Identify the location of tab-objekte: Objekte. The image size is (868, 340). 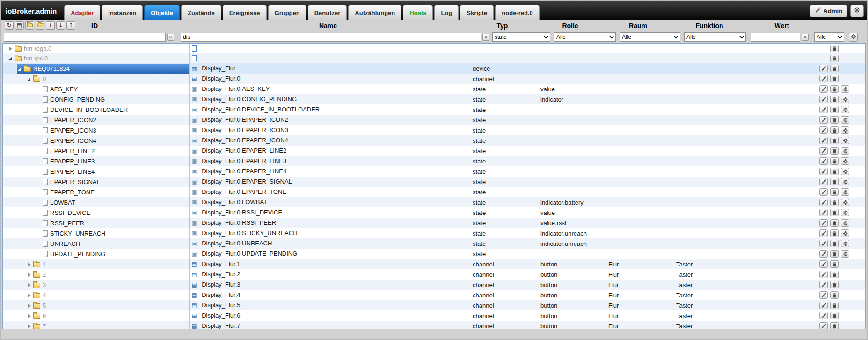
(162, 12).